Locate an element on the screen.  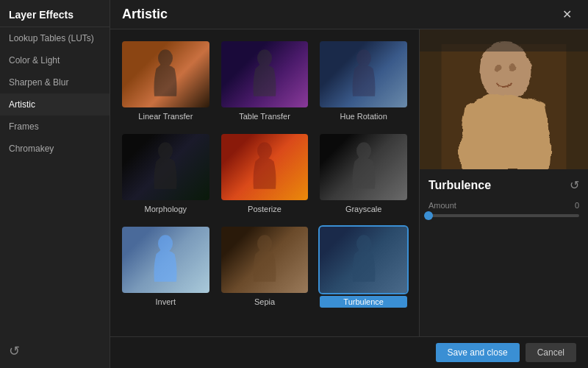
effect-item-invert: Invert is located at coordinates (166, 267).